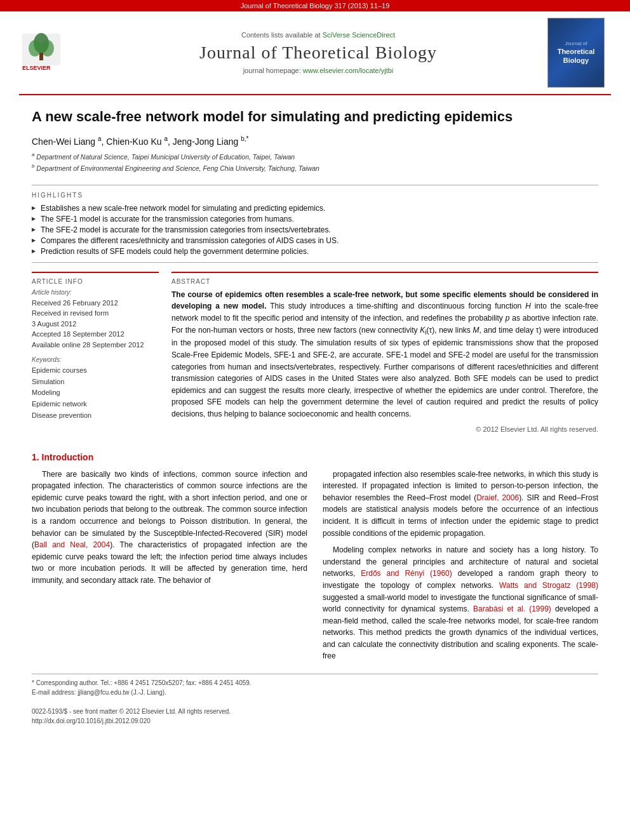 This screenshot has width=630, height=840. What do you see at coordinates (72, 545) in the screenshot?
I see `ref-ball-neal: Ball and Neal, 2004` at bounding box center [72, 545].